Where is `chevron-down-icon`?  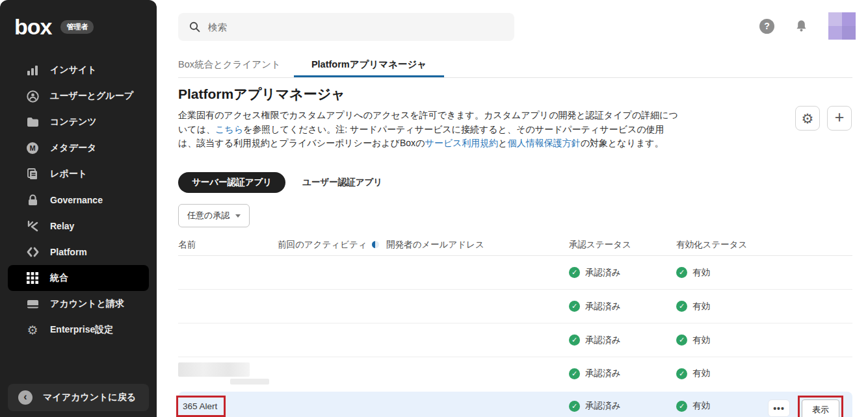 chevron-down-icon is located at coordinates (238, 216).